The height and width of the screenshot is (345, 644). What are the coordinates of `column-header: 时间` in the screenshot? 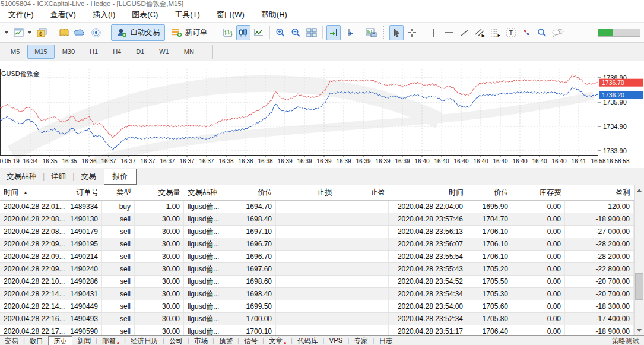 It's located at (428, 192).